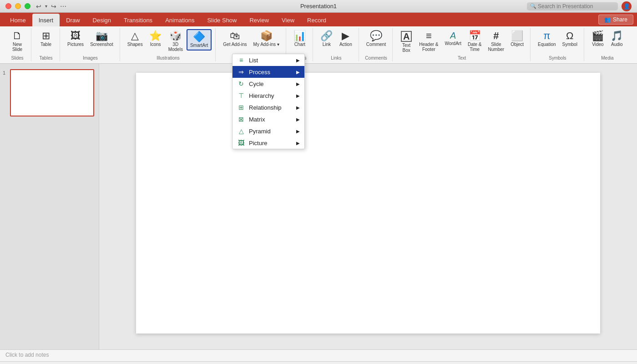 Image resolution: width=637 pixels, height=364 pixels. I want to click on tab-slideshow: Slide Show, so click(222, 20).